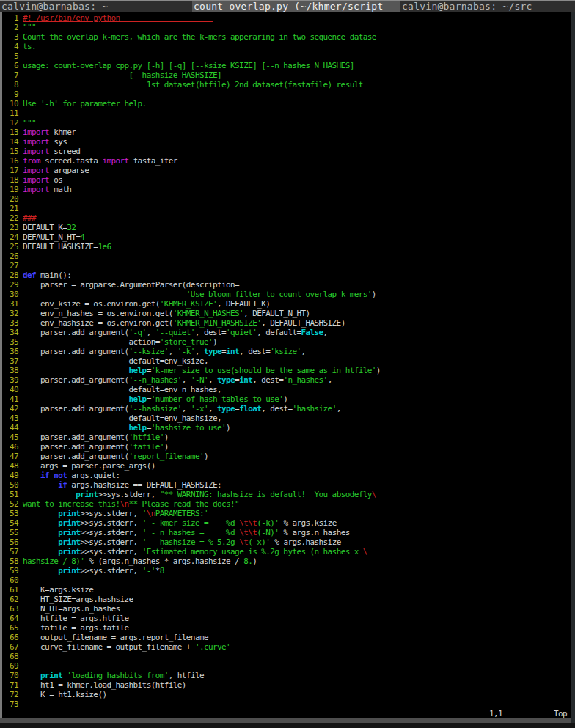 The image size is (575, 728). What do you see at coordinates (287, 342) in the screenshot?
I see `code-line: 35 action='store_true')` at bounding box center [287, 342].